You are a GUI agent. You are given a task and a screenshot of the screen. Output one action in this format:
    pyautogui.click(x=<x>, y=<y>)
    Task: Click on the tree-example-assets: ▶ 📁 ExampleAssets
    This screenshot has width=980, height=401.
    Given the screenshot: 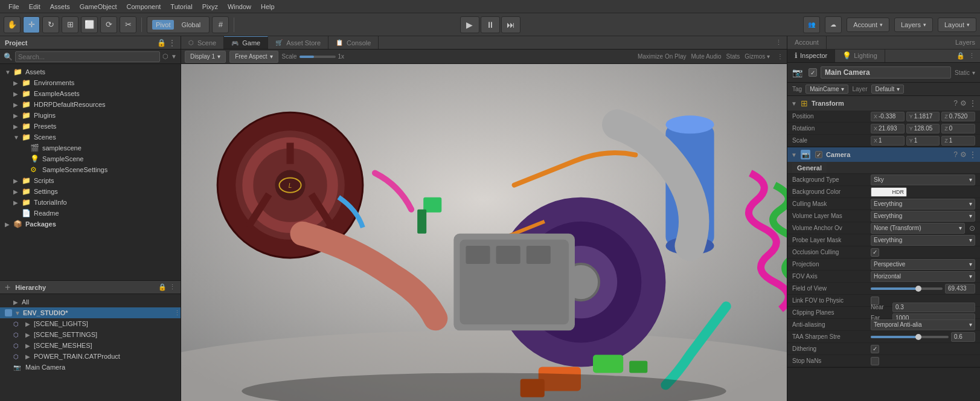 What is the action you would take?
    pyautogui.click(x=91, y=94)
    